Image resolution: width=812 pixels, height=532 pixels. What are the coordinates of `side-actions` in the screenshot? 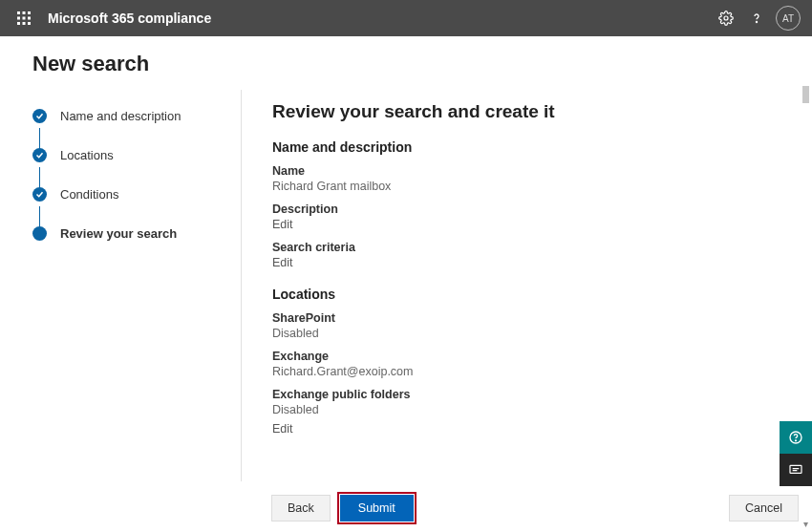 It's located at (796, 454).